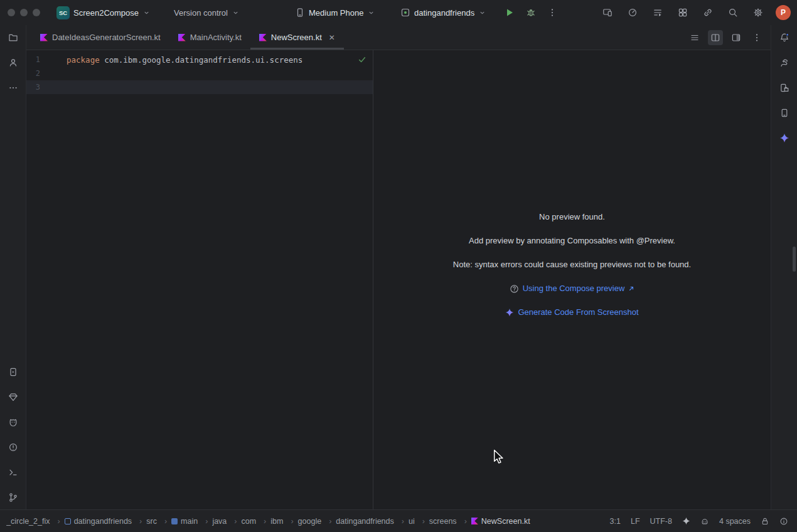  I want to click on breadcrumb-item: _circle_2_fix, so click(35, 521).